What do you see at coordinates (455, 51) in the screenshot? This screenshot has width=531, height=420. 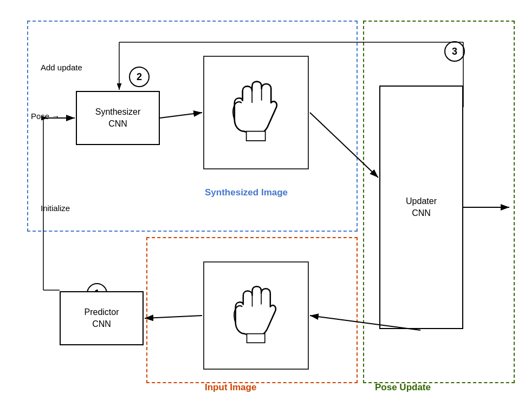 I see `circle-3: 3` at bounding box center [455, 51].